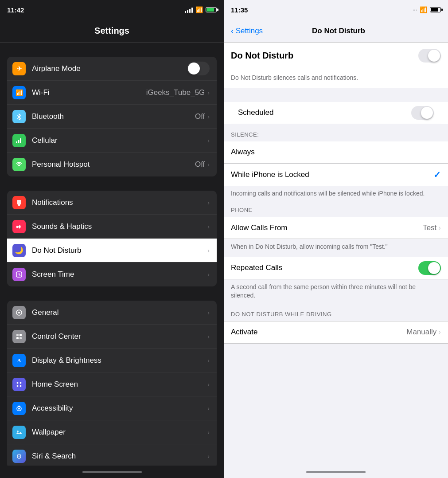  What do you see at coordinates (19, 456) in the screenshot?
I see `siri-icon` at bounding box center [19, 456].